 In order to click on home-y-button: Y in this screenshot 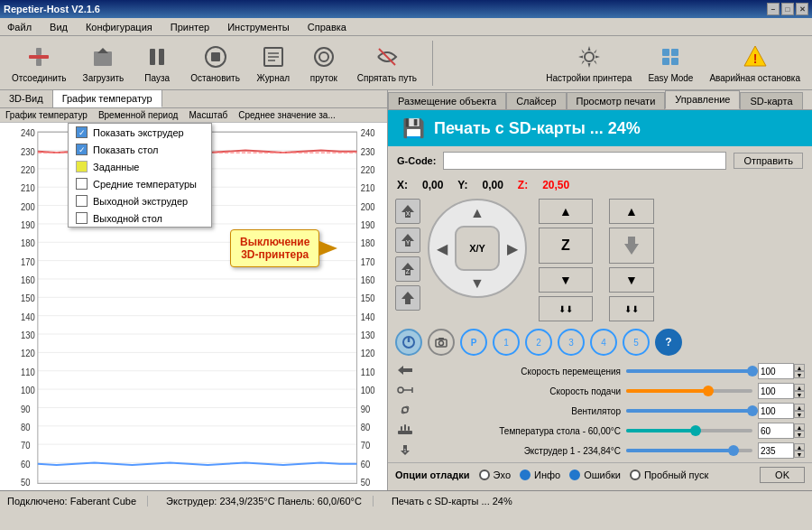, I will do `click(408, 240)`.